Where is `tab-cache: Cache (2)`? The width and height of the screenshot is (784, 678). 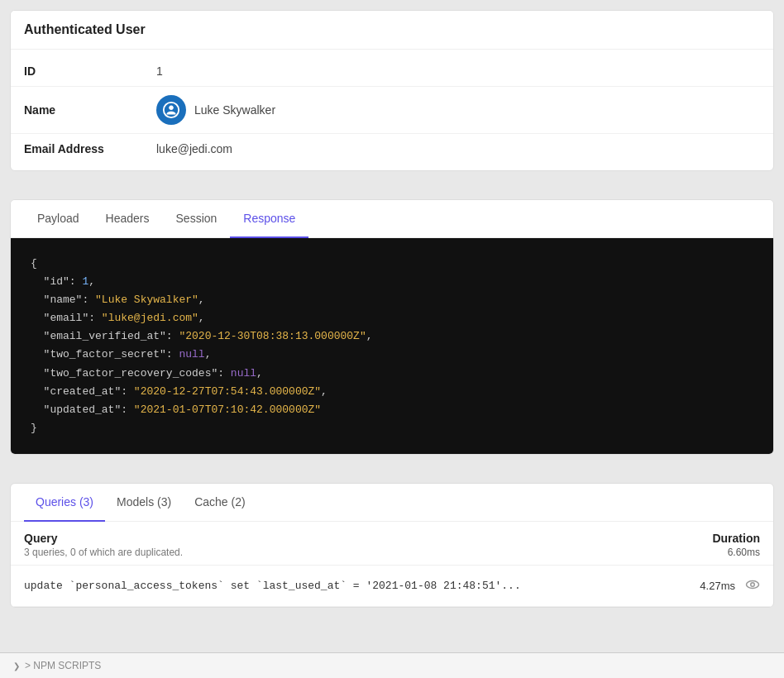 tab-cache: Cache (2) is located at coordinates (220, 503).